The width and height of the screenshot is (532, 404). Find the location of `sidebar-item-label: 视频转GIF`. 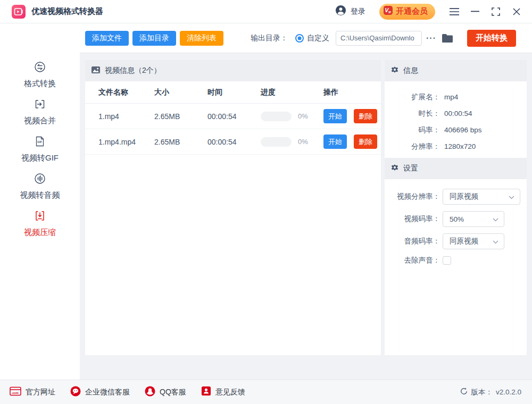

sidebar-item-label: 视频转GIF is located at coordinates (40, 158).